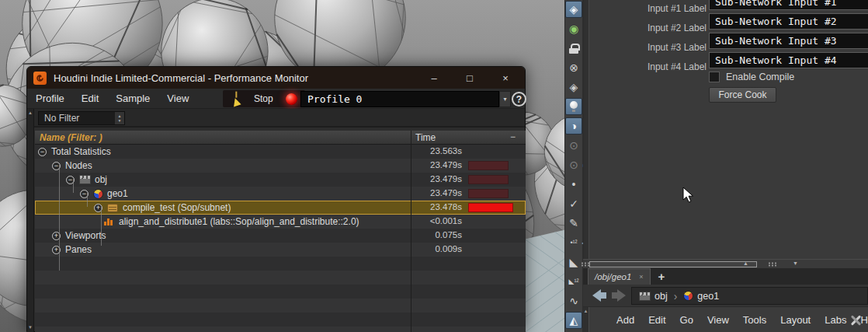 The height and width of the screenshot is (332, 868). What do you see at coordinates (673, 264) in the screenshot?
I see `divider-scrollbar` at bounding box center [673, 264].